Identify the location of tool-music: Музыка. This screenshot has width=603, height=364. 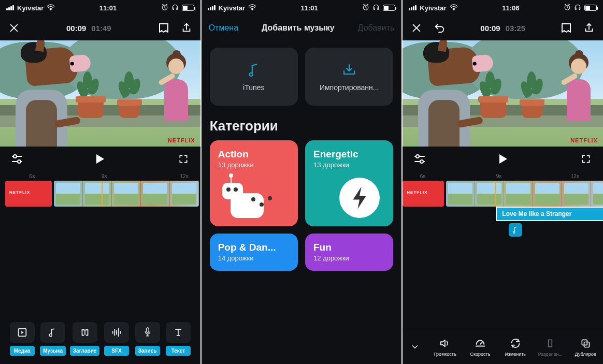
(53, 339).